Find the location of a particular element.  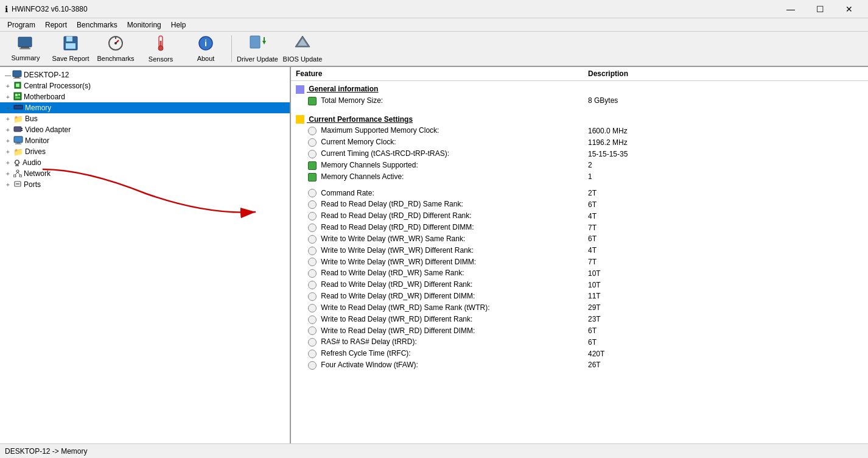

tree-item-network: + Network is located at coordinates (145, 174).